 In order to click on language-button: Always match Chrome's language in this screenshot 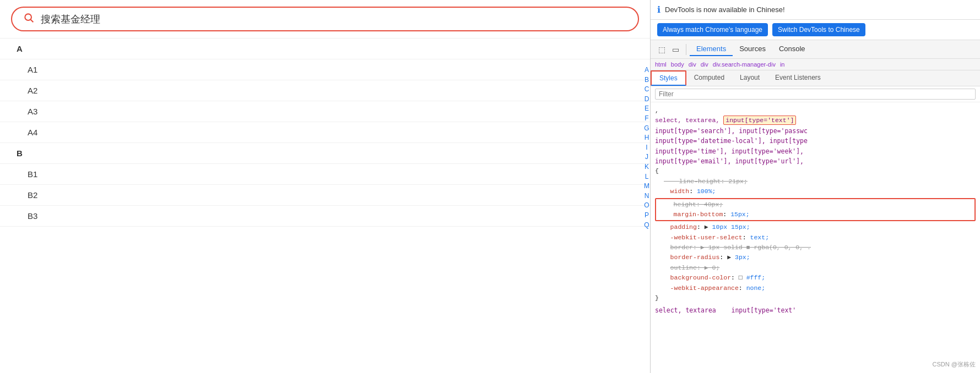, I will do `click(713, 30)`.